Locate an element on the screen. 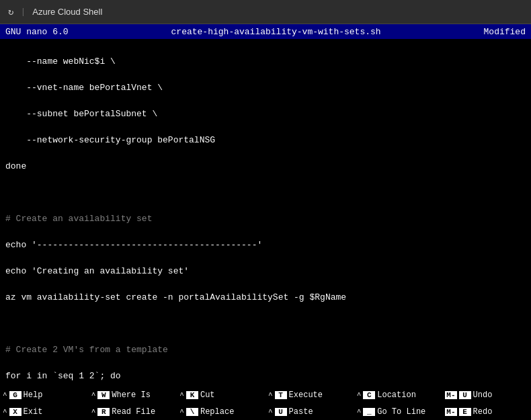 This screenshot has height=420, width=531. location-shortcut: ^C Location is located at coordinates (399, 395).